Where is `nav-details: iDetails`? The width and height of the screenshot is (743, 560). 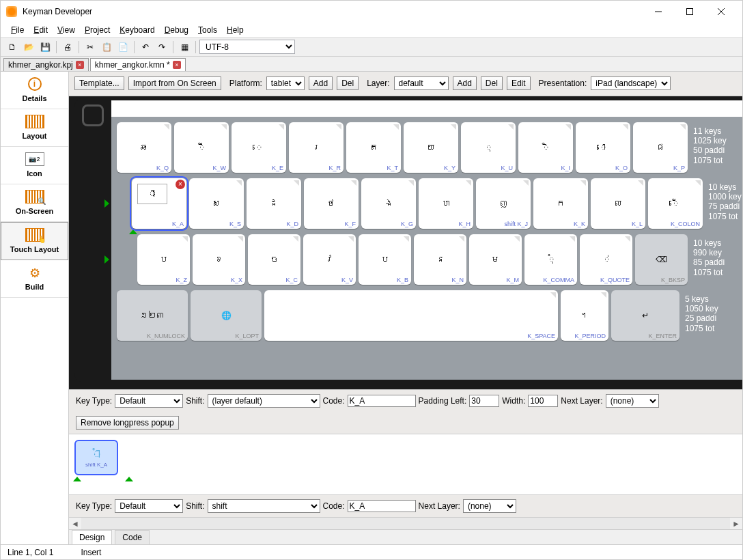
nav-details: iDetails is located at coordinates (34, 90).